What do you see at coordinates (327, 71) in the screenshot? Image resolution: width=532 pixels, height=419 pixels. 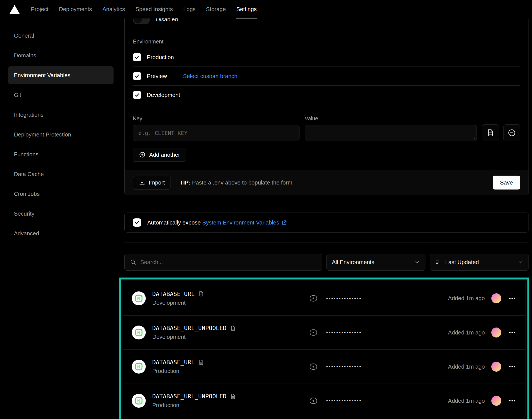 I see `environment-section: Environment Production Preview Select cu…` at bounding box center [327, 71].